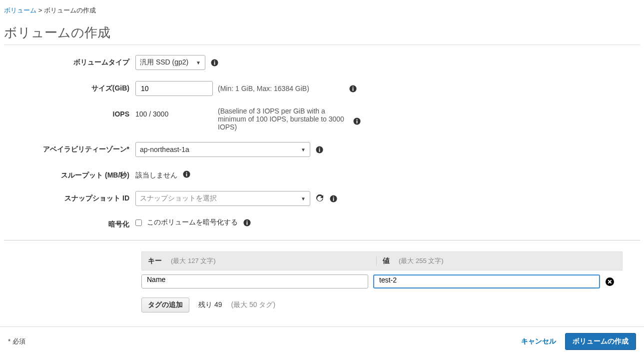 The image size is (644, 362). Describe the element at coordinates (155, 261) in the screenshot. I see `tags-key-header: キー` at that location.